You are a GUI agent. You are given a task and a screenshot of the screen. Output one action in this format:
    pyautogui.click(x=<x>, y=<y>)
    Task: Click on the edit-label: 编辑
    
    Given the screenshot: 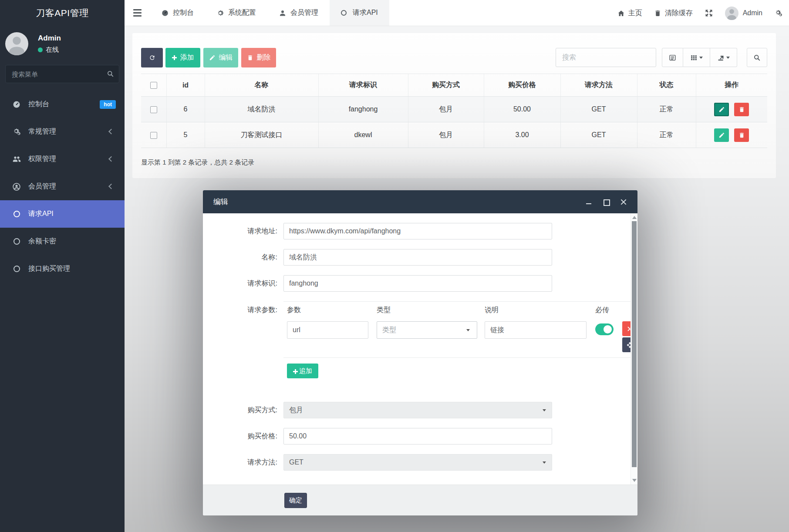 What is the action you would take?
    pyautogui.click(x=226, y=57)
    